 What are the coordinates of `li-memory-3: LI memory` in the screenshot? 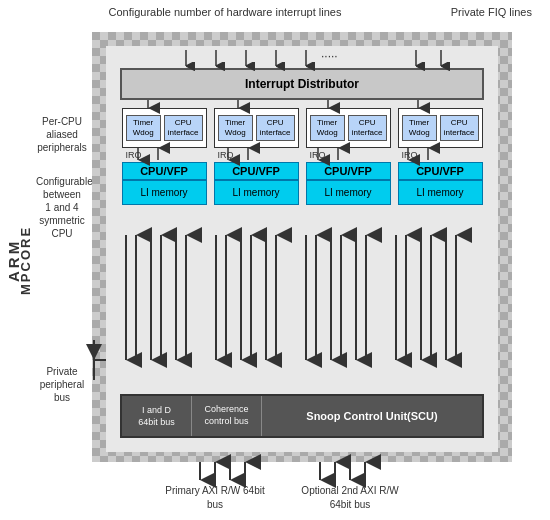 It's located at (348, 192).